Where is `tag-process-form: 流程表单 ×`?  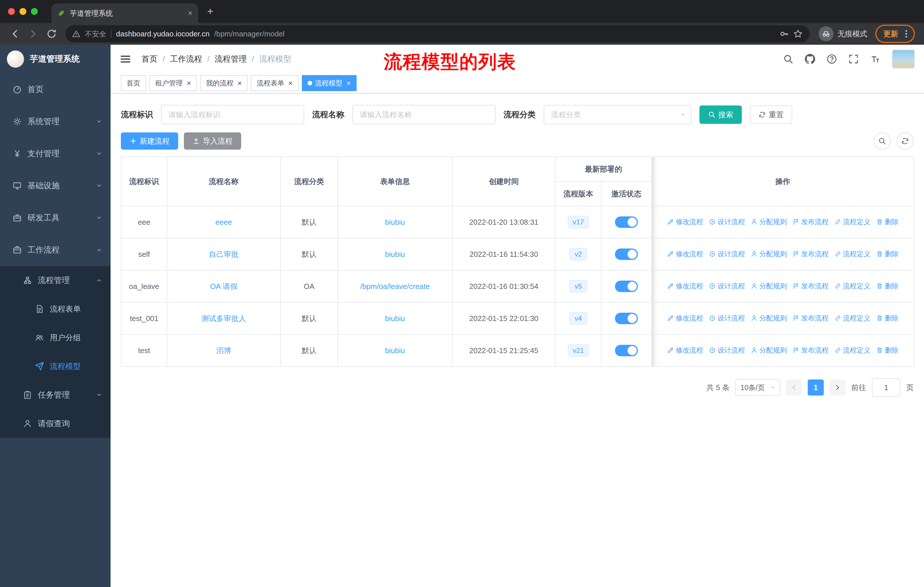
tag-process-form: 流程表单 × is located at coordinates (275, 83).